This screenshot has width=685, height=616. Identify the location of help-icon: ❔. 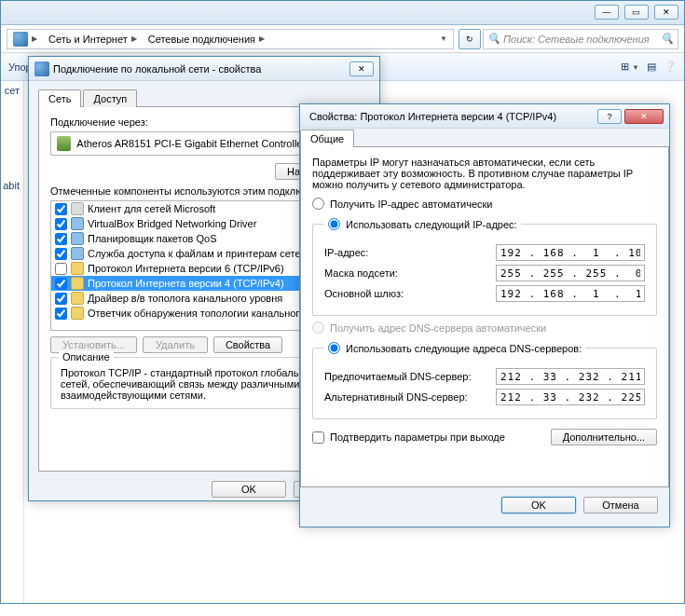
(670, 67).